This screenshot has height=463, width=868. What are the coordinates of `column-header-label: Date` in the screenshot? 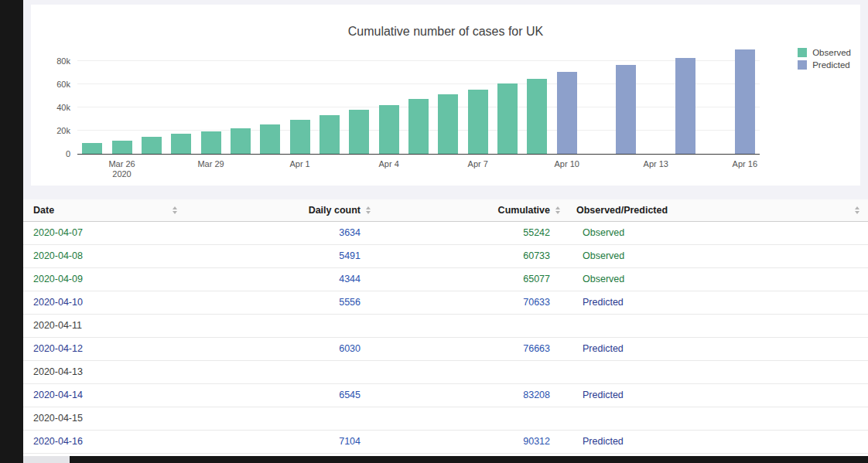 It's located at (43, 210).